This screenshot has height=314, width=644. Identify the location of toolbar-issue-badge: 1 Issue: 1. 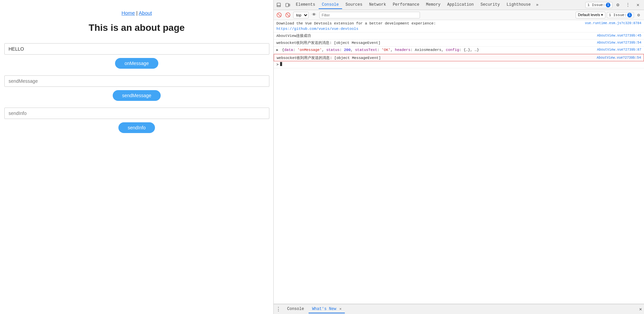
(621, 15).